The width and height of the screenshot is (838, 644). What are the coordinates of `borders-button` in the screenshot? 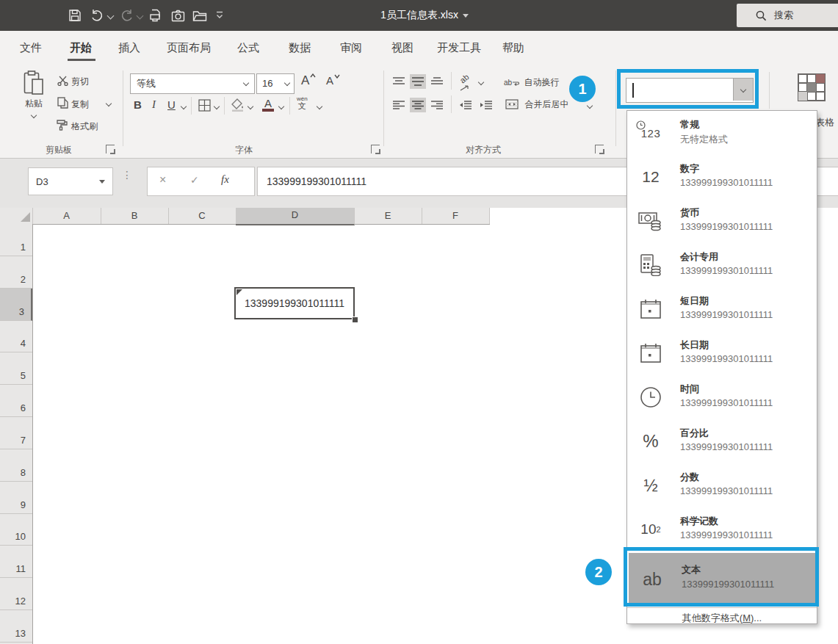 It's located at (204, 107).